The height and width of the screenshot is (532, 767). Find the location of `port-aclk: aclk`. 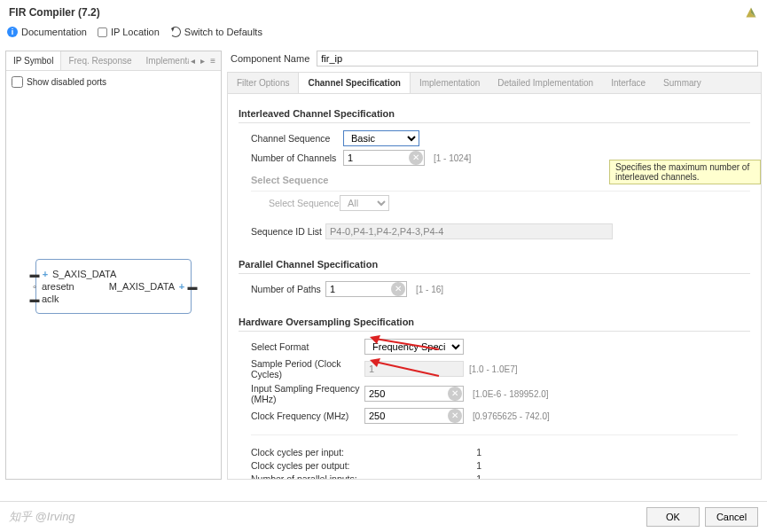

port-aclk: aclk is located at coordinates (51, 299).